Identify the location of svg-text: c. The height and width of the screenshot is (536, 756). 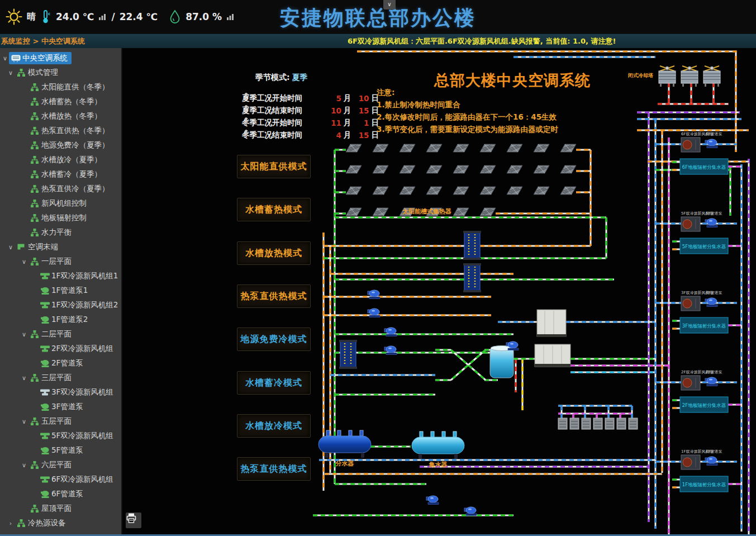
(49, 14).